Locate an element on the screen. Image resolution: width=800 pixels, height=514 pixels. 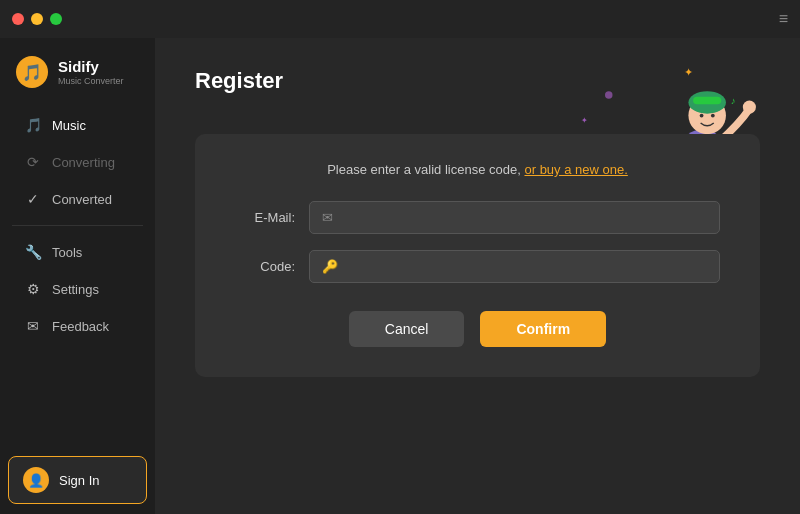
feedback-label: Feedback is located at coordinates (80, 326).